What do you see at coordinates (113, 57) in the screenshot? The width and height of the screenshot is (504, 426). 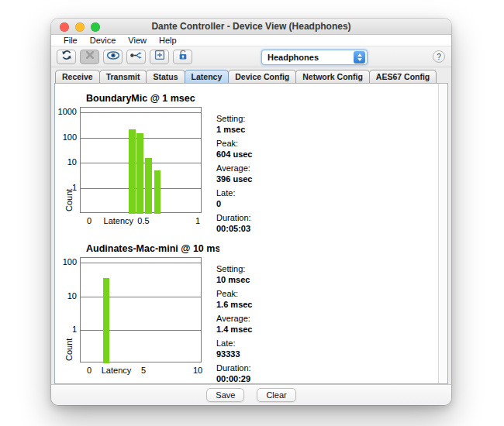 I see `identify-eye-icon` at bounding box center [113, 57].